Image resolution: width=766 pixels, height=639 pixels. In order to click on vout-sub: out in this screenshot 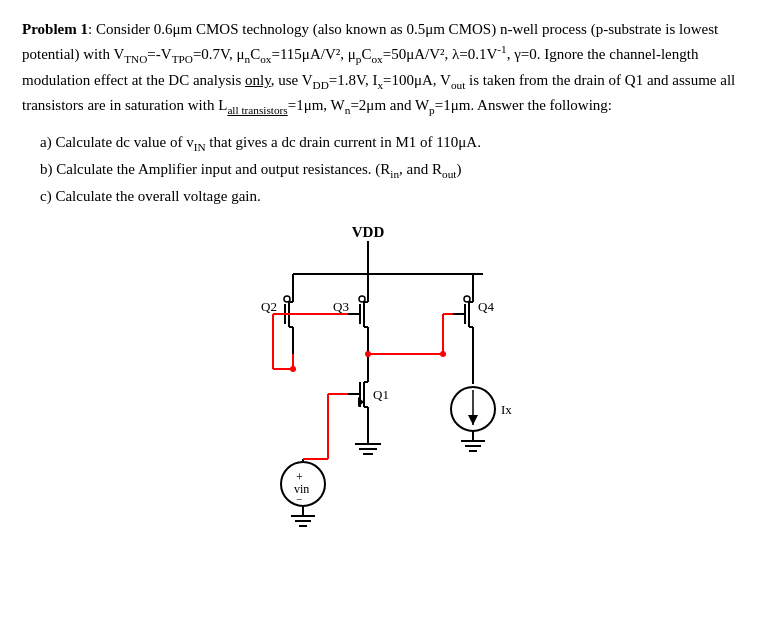, I will do `click(458, 85)`.